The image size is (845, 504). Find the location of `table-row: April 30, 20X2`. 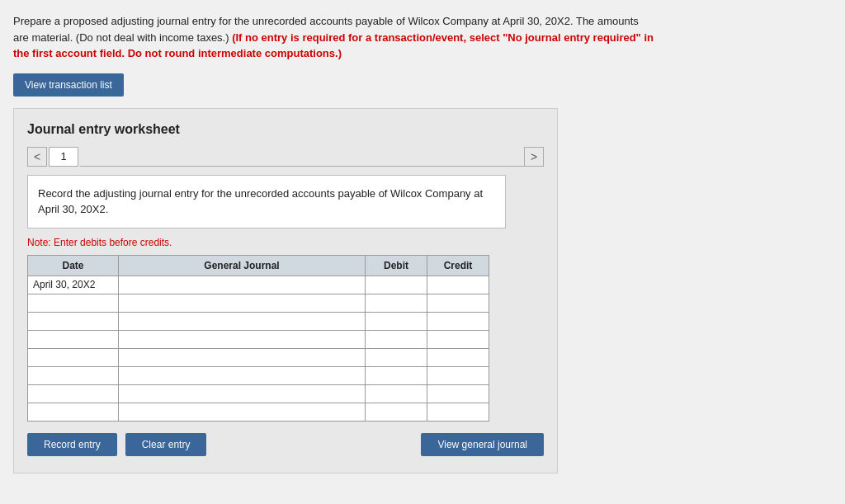

table-row: April 30, 20X2 is located at coordinates (259, 285).